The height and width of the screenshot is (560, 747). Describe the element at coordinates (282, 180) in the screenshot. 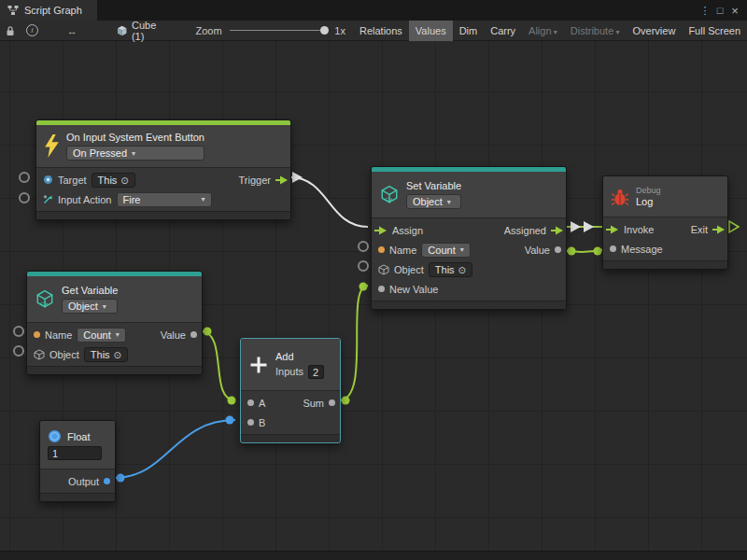

I see `trigger-output-port` at that location.